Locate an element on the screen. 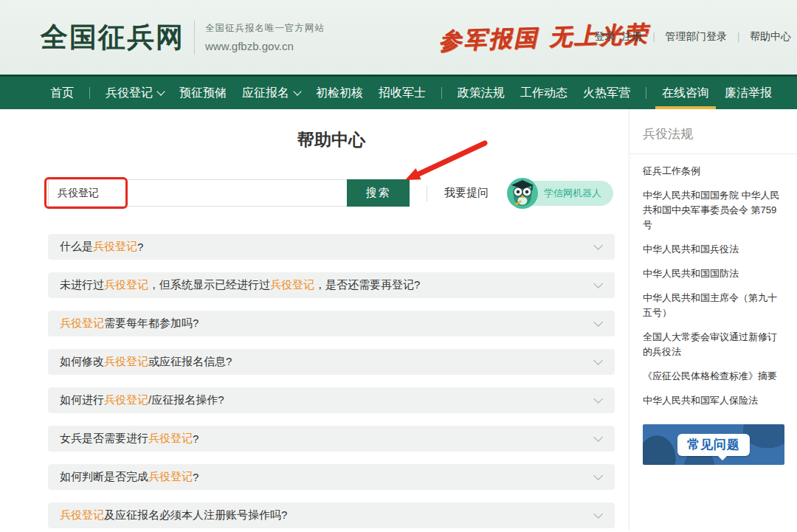 The height and width of the screenshot is (532, 797). nav-item-label: 初检初核 is located at coordinates (339, 93).